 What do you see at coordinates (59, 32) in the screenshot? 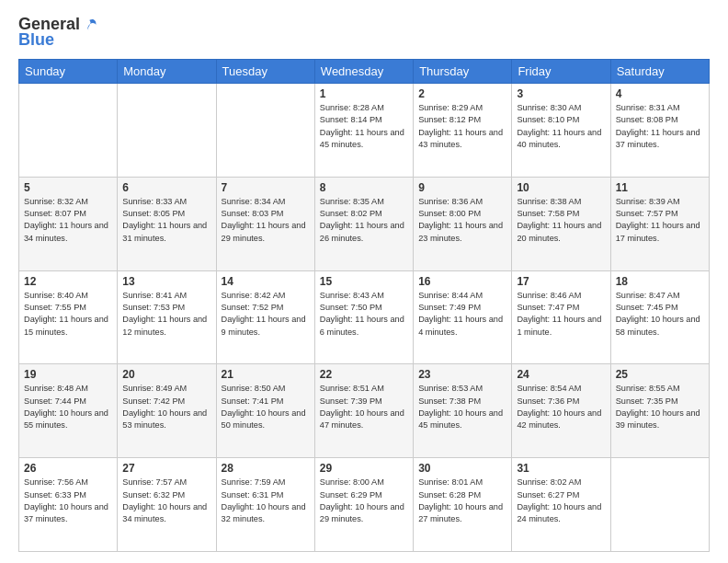
I see `logo: General Blue` at bounding box center [59, 32].